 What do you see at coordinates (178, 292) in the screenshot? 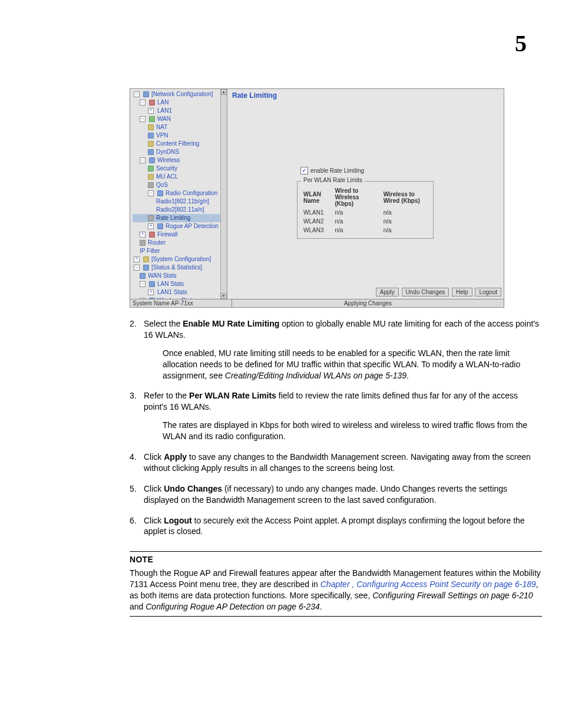
I see `tree-lan1-stats: +LAN1 Stats` at bounding box center [178, 292].